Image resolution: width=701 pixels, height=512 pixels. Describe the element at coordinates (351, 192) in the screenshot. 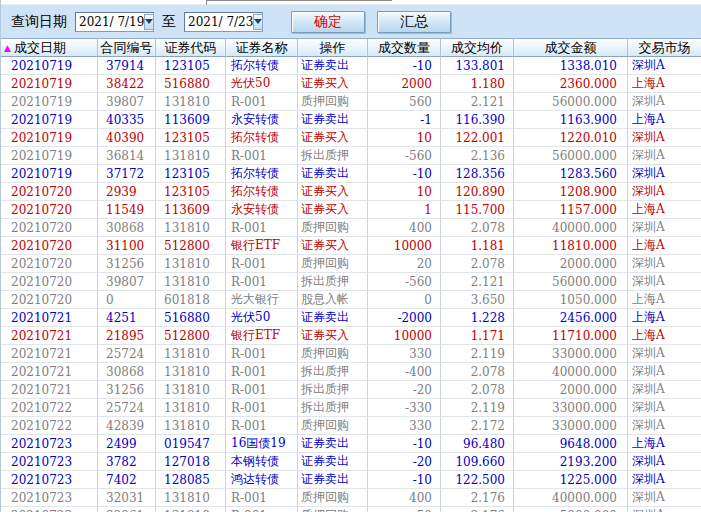

I see `table-row: 202107202939123105拓尔转债证券买入10120.8901208.…` at that location.